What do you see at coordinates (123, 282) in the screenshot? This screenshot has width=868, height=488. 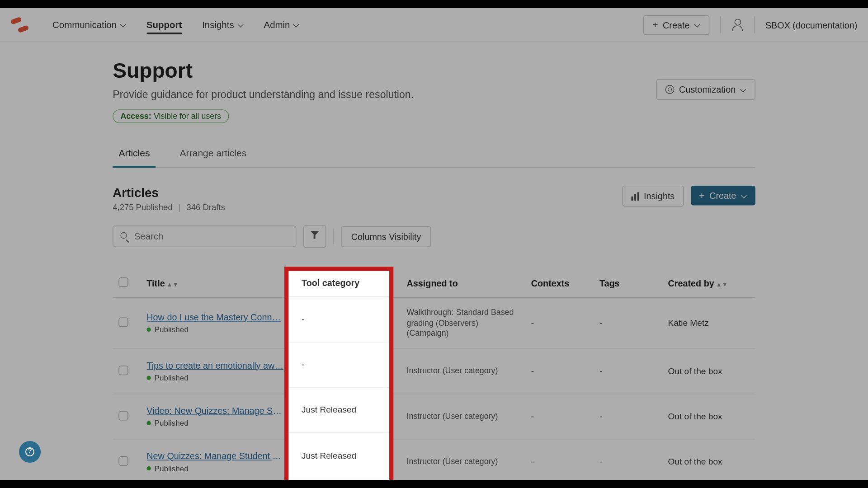 I see `select-all-checkbox` at bounding box center [123, 282].